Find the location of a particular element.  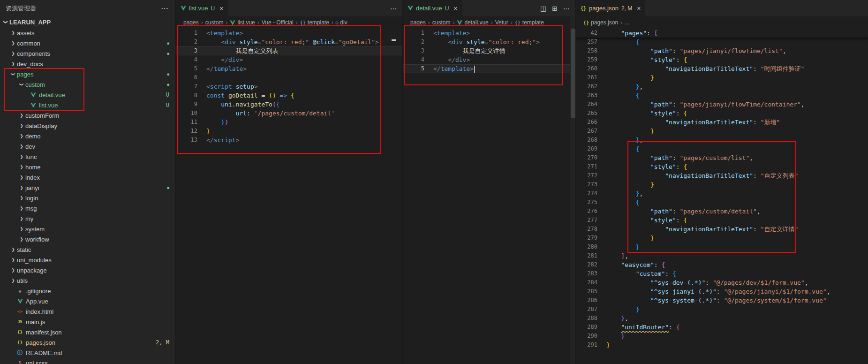

more-icon: ⋯ is located at coordinates (566, 8).